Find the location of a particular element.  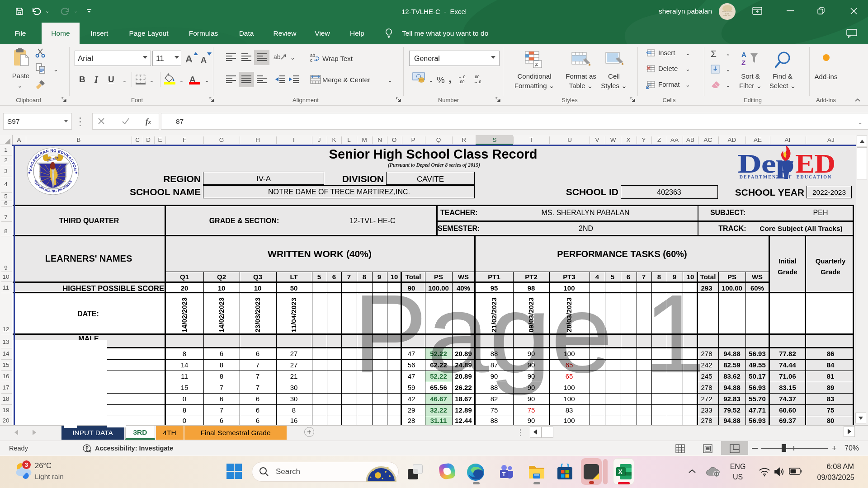

svg-text: ab is located at coordinates (313, 55).